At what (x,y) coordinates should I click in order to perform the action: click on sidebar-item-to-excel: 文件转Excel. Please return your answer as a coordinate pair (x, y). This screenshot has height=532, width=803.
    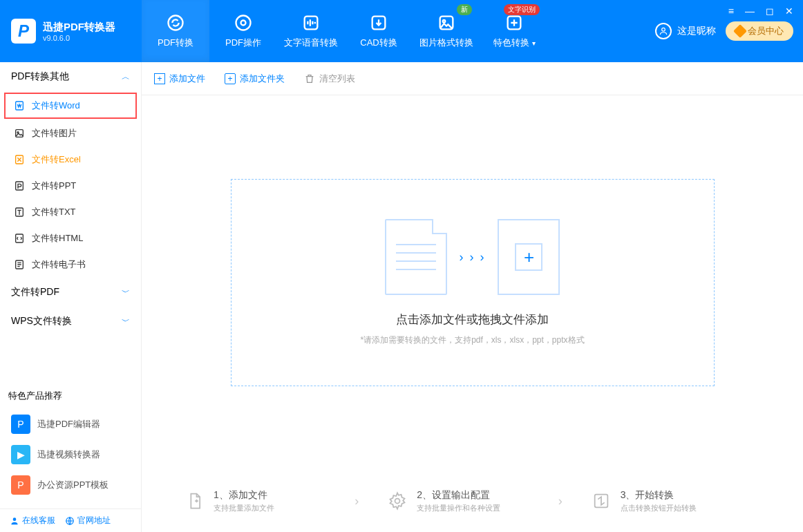
    Looking at the image, I should click on (70, 160).